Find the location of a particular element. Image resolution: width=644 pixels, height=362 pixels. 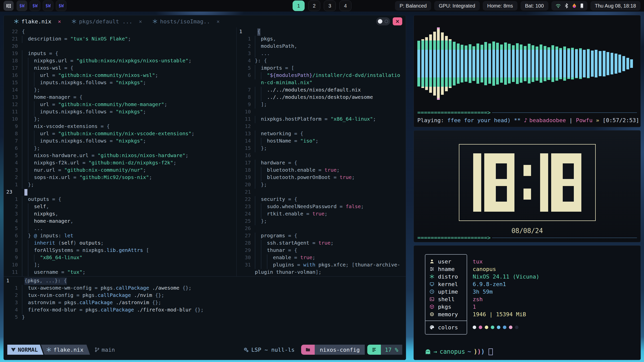

wifi-icon is located at coordinates (558, 6).